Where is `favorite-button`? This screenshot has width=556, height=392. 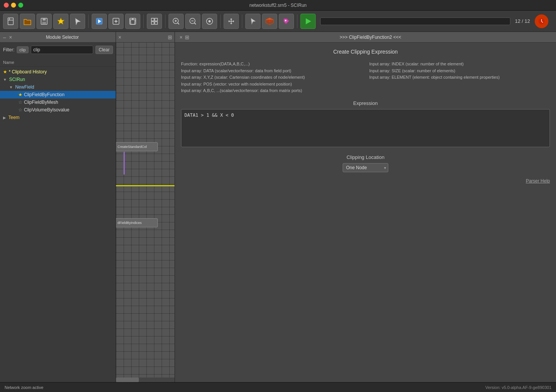
favorite-button is located at coordinates (61, 21).